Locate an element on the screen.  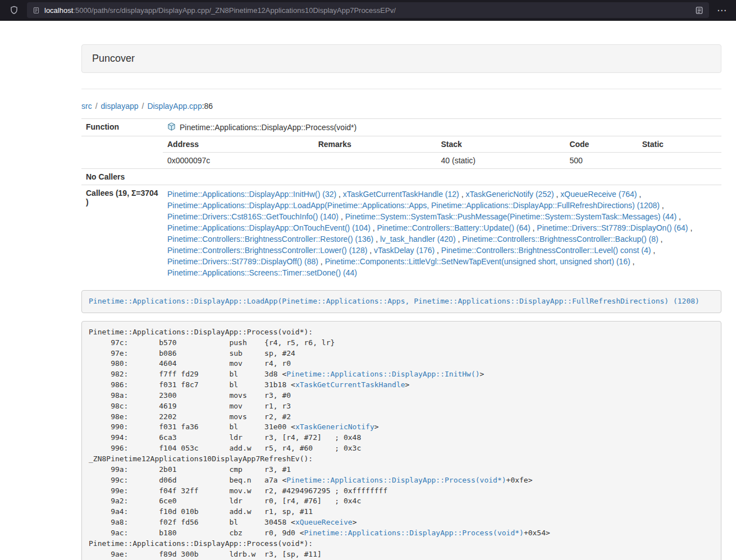
asm-text: 99e: f04f 32ff mov.w r2, #4294967295 ; 0… is located at coordinates (238, 490).